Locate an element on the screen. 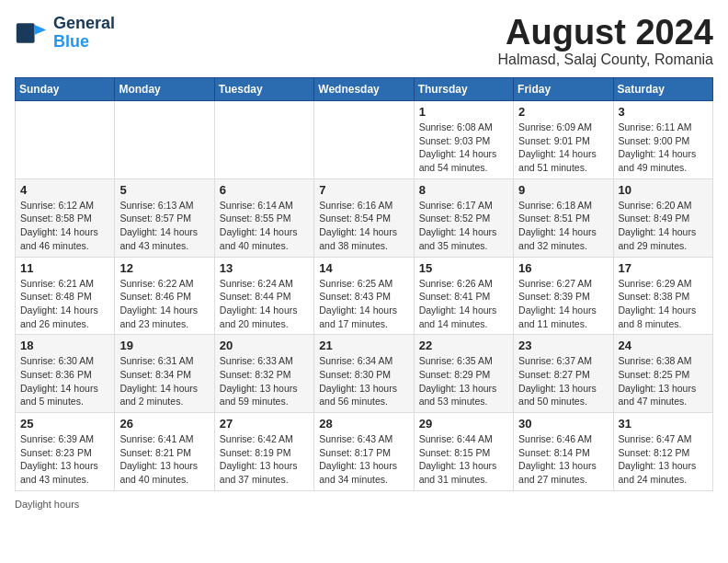 This screenshot has width=728, height=563. day-number: 28 is located at coordinates (364, 423).